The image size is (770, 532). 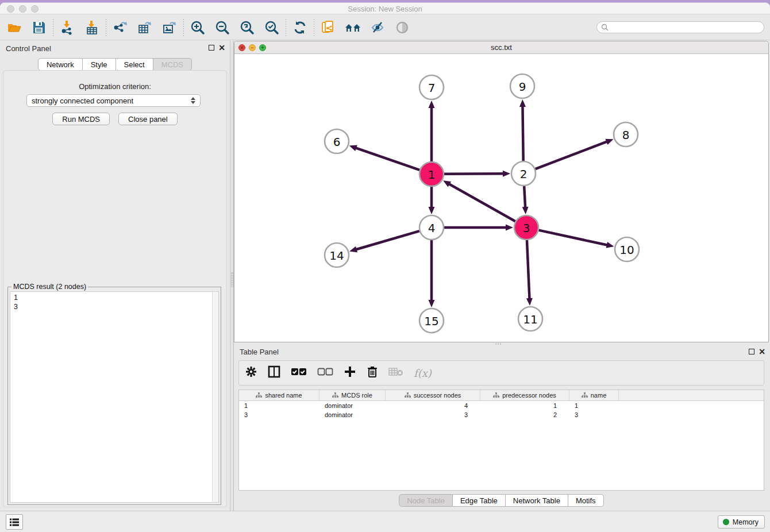 What do you see at coordinates (426, 500) in the screenshot?
I see `table-tab-node-table: Node Table` at bounding box center [426, 500].